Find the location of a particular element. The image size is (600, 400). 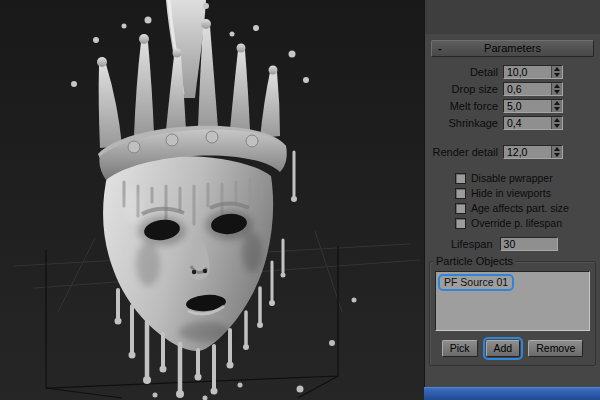

param-value: 10,0 is located at coordinates (528, 72).